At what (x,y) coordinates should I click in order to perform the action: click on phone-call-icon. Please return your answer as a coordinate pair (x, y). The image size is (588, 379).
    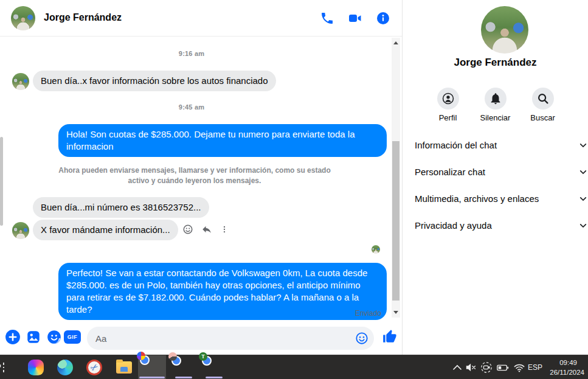
    Looking at the image, I should click on (327, 18).